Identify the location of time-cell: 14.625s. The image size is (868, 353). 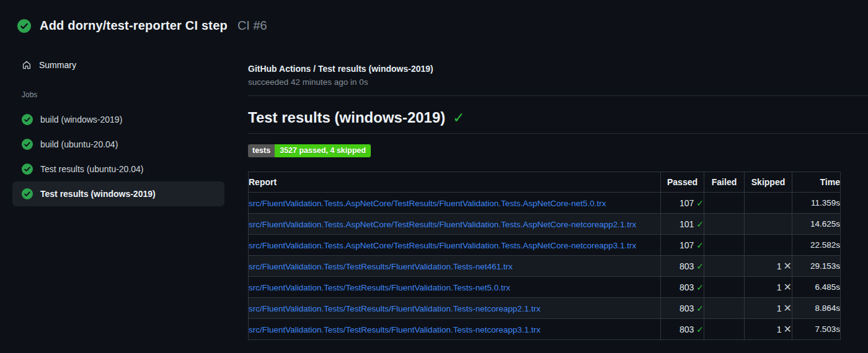
(817, 224).